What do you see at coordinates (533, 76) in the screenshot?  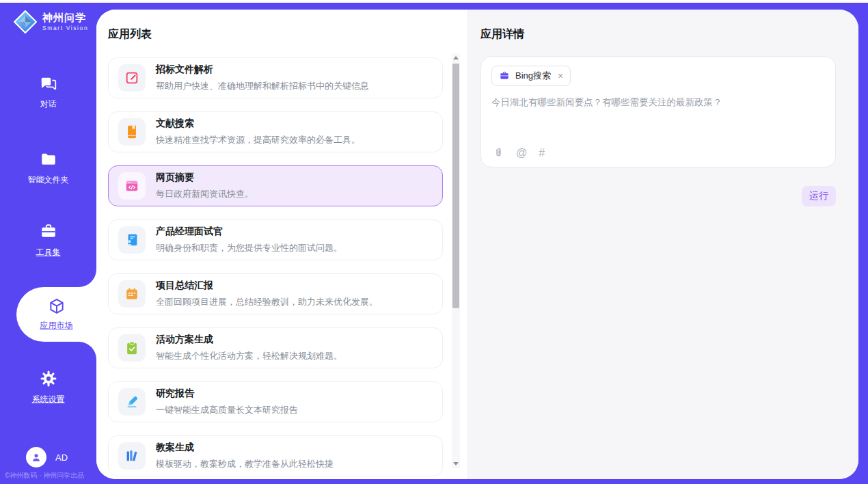 I see `tool-chip-label: Bing搜索` at bounding box center [533, 76].